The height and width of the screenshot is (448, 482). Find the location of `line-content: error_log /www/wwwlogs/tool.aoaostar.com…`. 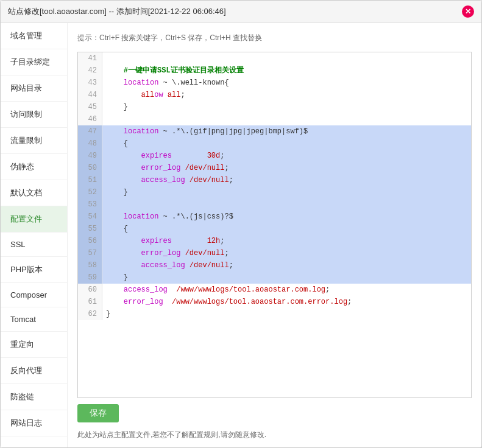

line-content: error_log /www/wwwlogs/tool.aoaostar.com… is located at coordinates (229, 302).